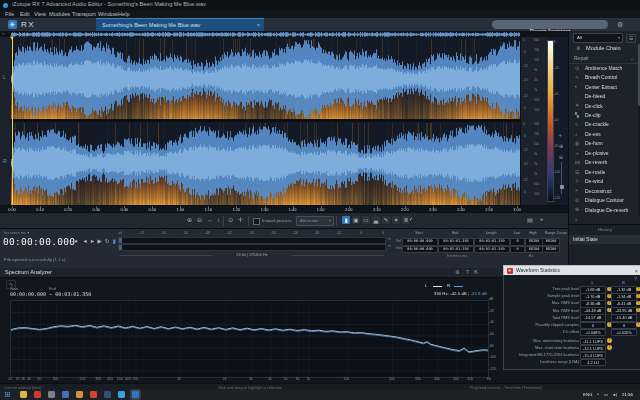  I want to click on zoom-minus-icon: ⊖, so click(561, 158).